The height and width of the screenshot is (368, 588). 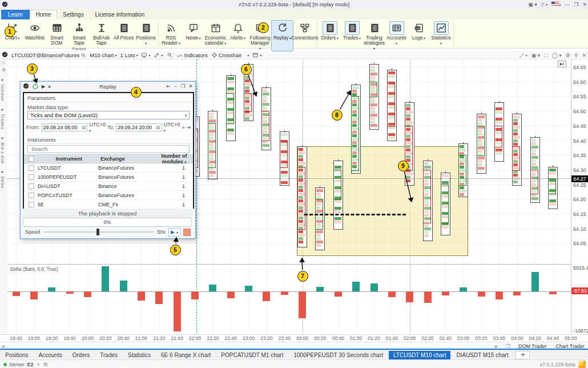 What do you see at coordinates (17, 355) in the screenshot?
I see `panel-positions: Positions` at bounding box center [17, 355].